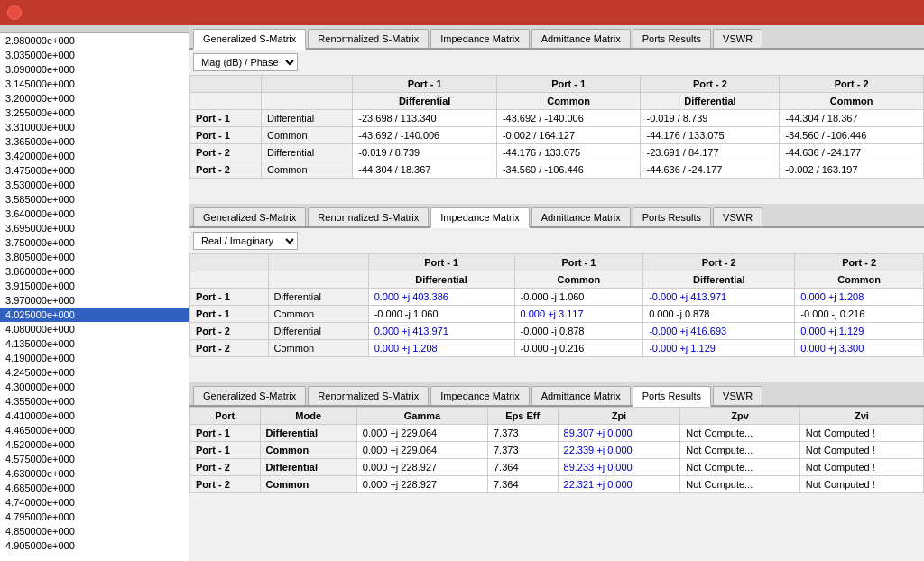 The width and height of the screenshot is (924, 561). Describe the element at coordinates (94, 387) in the screenshot. I see `sidebar-item: 4.300000e+000` at that location.